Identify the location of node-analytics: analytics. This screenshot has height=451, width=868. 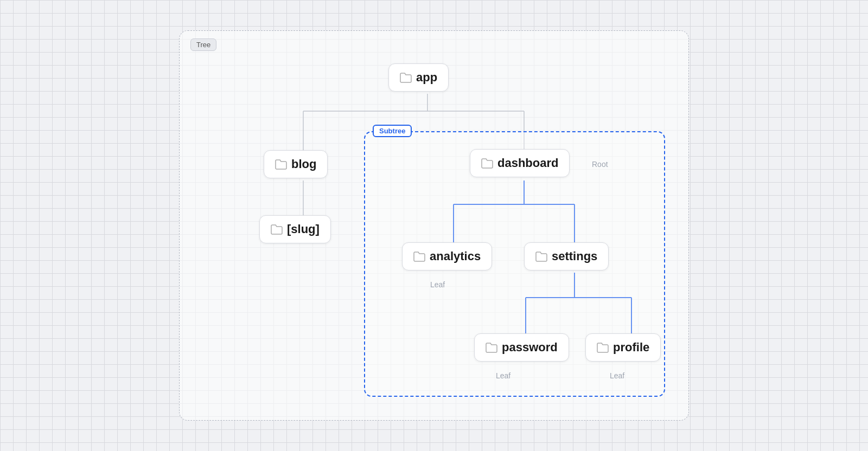
(447, 256).